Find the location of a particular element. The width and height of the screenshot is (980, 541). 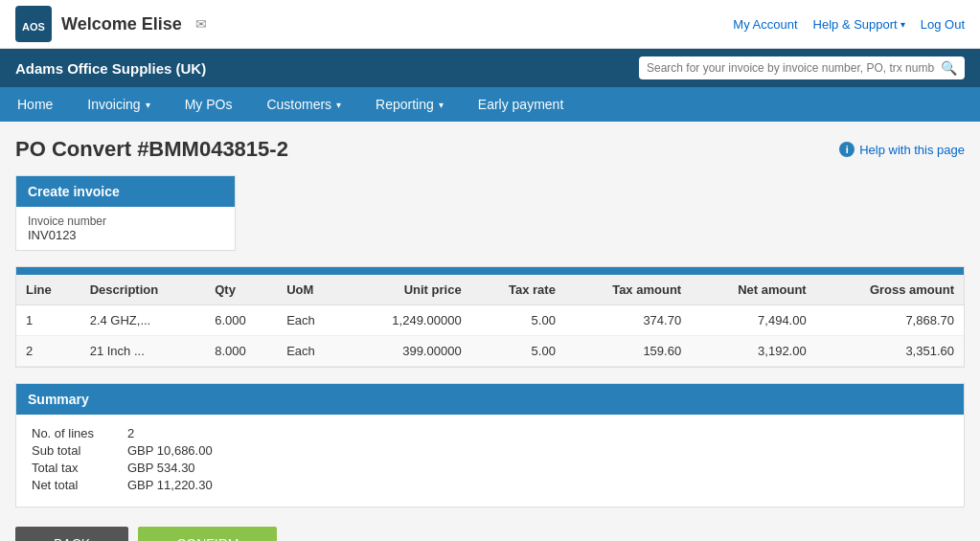

summary-row: No. of lines 2 is located at coordinates (490, 433).